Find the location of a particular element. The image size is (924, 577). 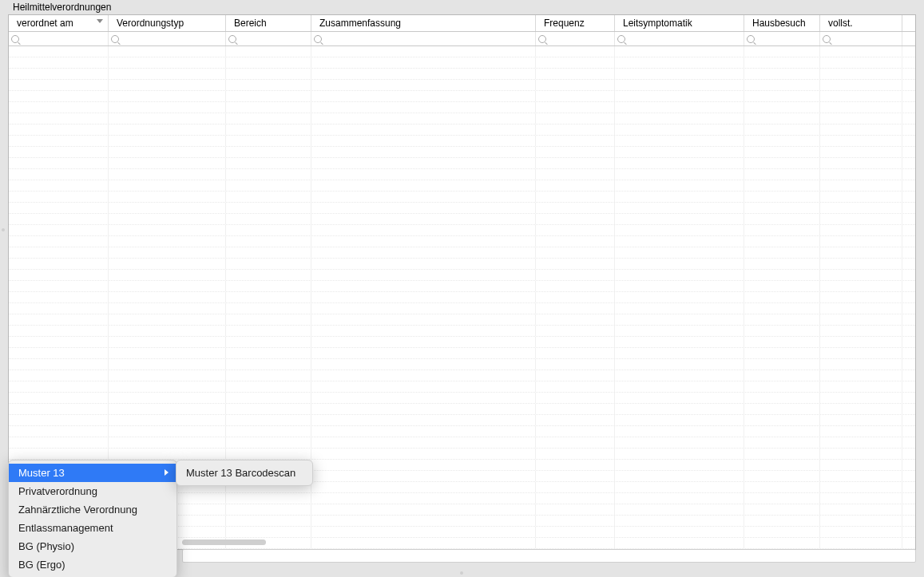

bottom-input is located at coordinates (549, 555).